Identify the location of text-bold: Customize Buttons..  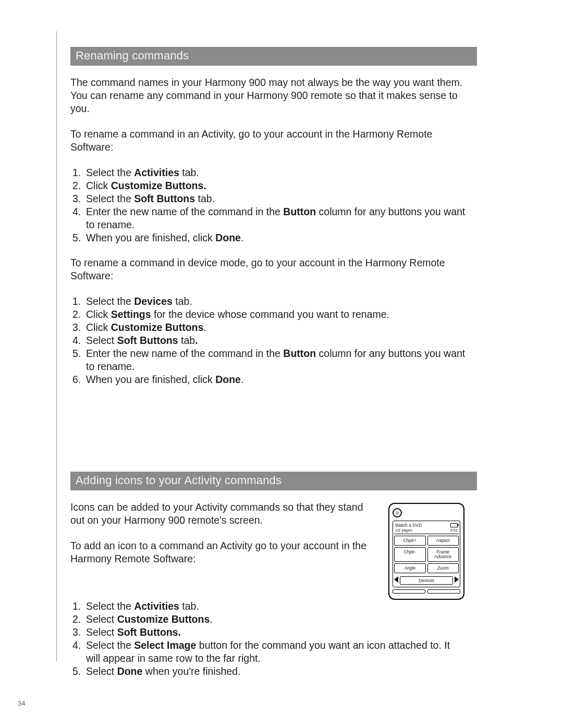
(158, 186).